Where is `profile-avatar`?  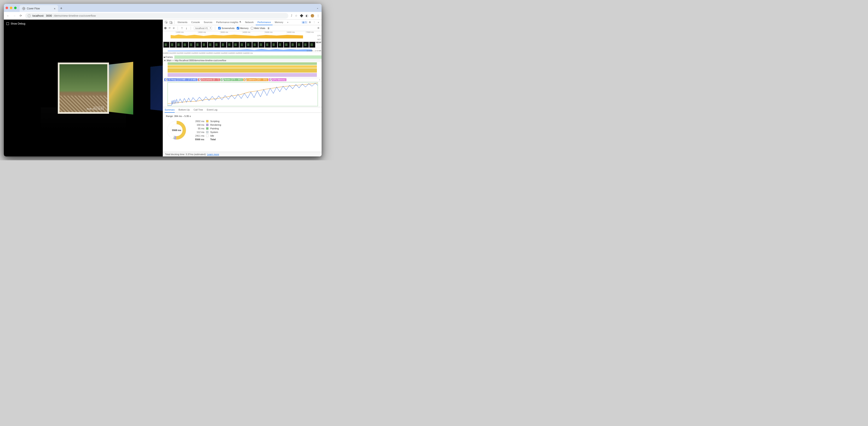 profile-avatar is located at coordinates (312, 16).